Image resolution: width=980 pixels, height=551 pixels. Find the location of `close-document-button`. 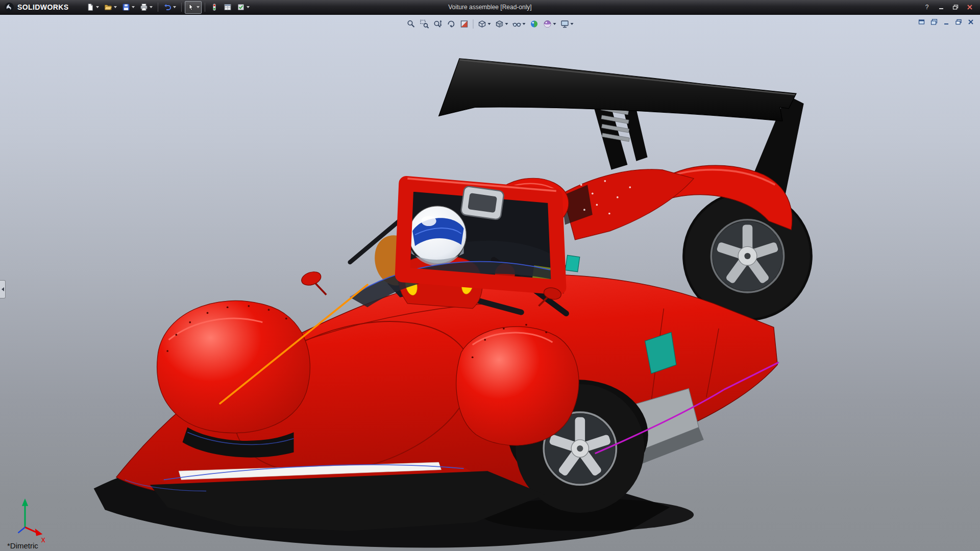

close-document-button is located at coordinates (971, 21).